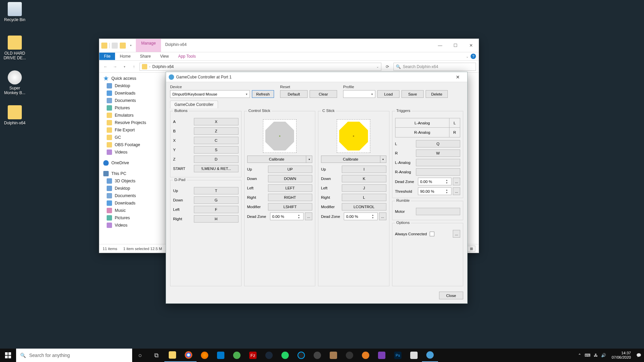  What do you see at coordinates (588, 355) in the screenshot?
I see `tray-input-icon: ⌨` at bounding box center [588, 355].